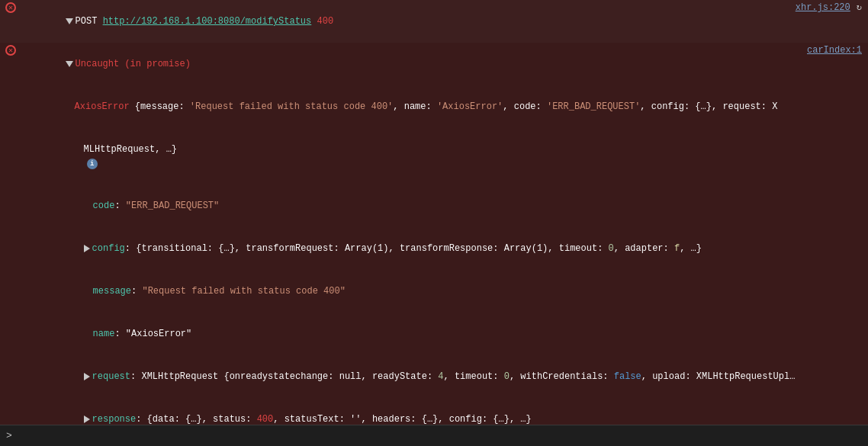 This screenshot has height=446, width=868. I want to click on error-icon-2: ✕, so click(11, 50).